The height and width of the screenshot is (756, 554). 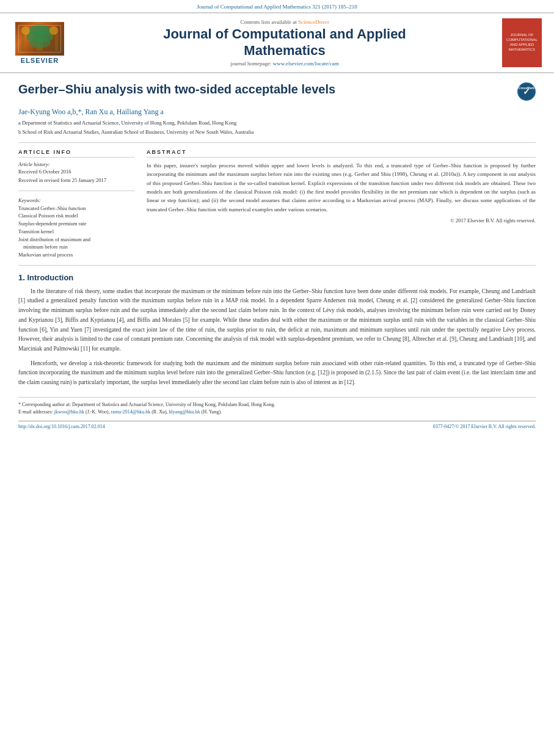 I want to click on doi-bottom-link: http://dx.doi.org/10.1016/j.cam.2017.02.…, so click(x=62, y=426).